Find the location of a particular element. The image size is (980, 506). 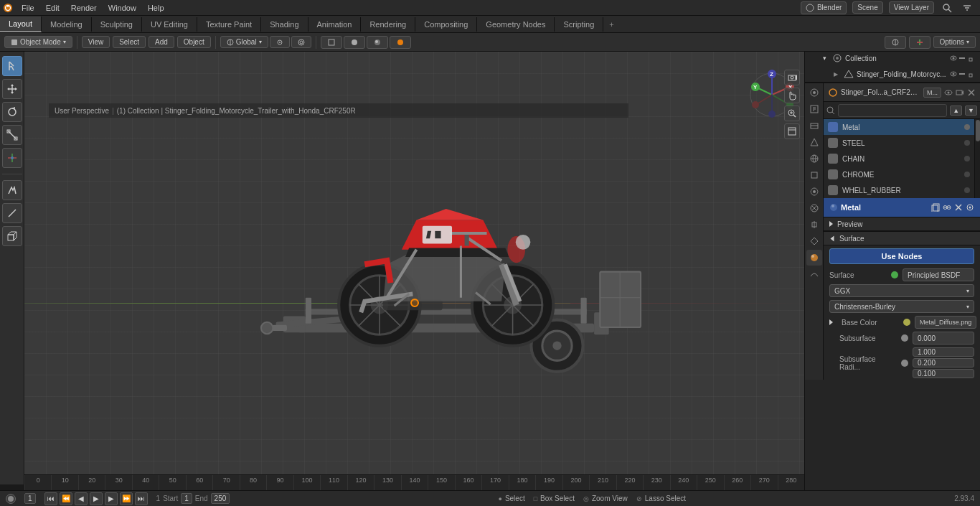

material-search-input is located at coordinates (892, 111).